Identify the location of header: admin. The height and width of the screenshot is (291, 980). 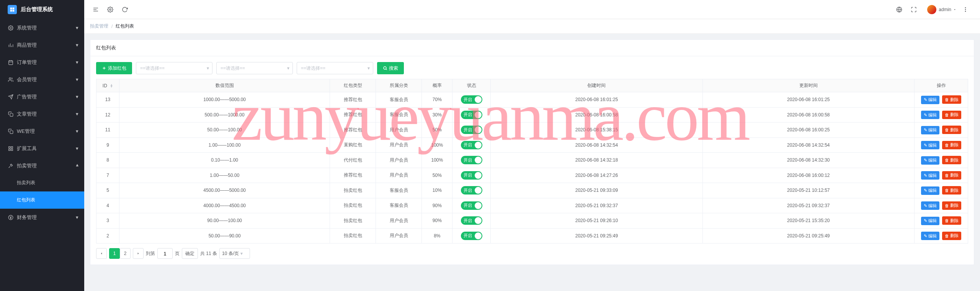
(532, 10).